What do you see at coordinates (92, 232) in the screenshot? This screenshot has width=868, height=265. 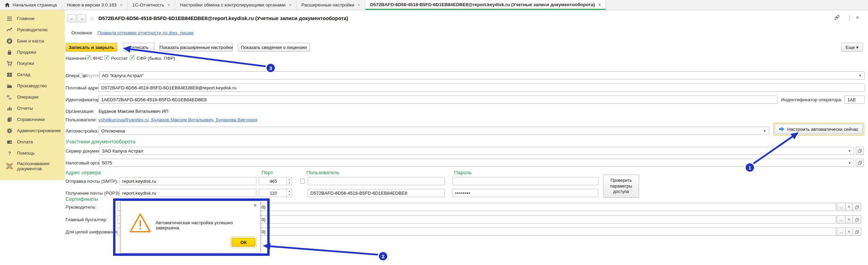 I see `cert-encryption-label: Для целей шифрования:` at bounding box center [92, 232].